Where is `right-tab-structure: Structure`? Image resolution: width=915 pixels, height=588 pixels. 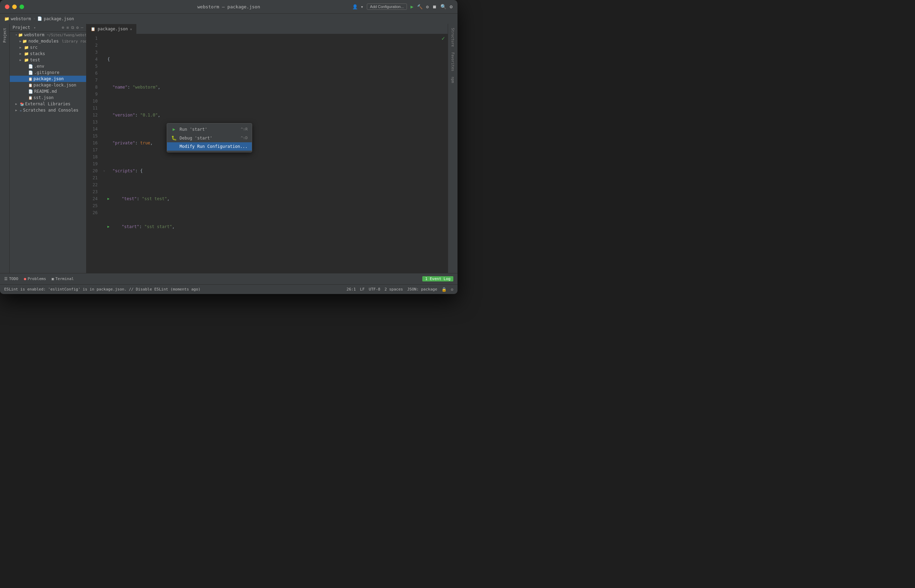
right-tab-structure: Structure is located at coordinates (453, 37).